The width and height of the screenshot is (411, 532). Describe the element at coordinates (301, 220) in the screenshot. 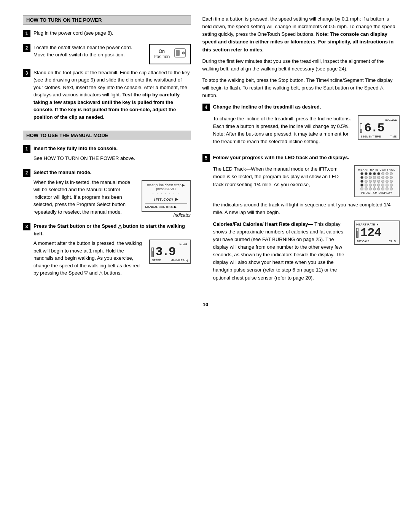

I see `right-step-5: 5 Follow your progress with the LED trac…` at that location.